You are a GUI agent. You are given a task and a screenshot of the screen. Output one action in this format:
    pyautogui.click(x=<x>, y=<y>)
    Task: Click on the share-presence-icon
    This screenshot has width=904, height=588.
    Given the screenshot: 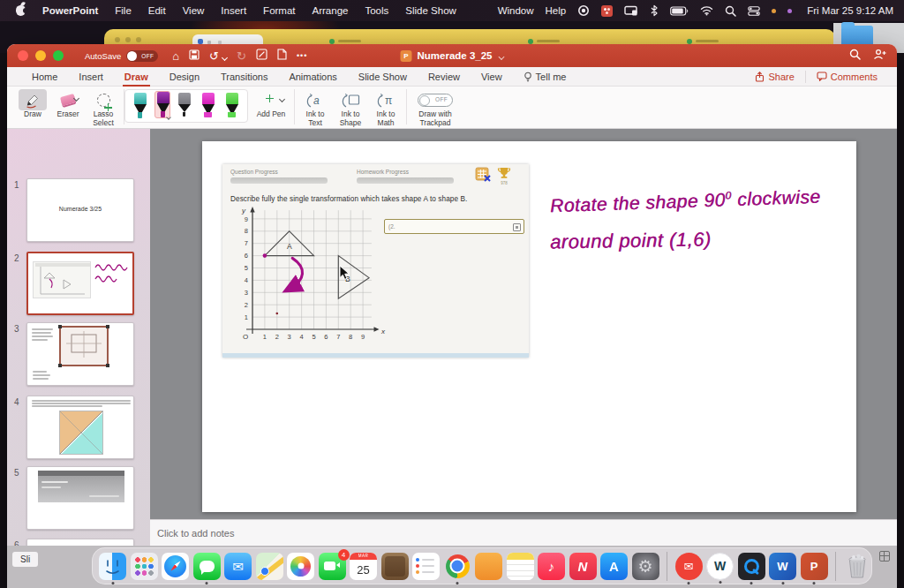 What is the action you would take?
    pyautogui.click(x=879, y=56)
    